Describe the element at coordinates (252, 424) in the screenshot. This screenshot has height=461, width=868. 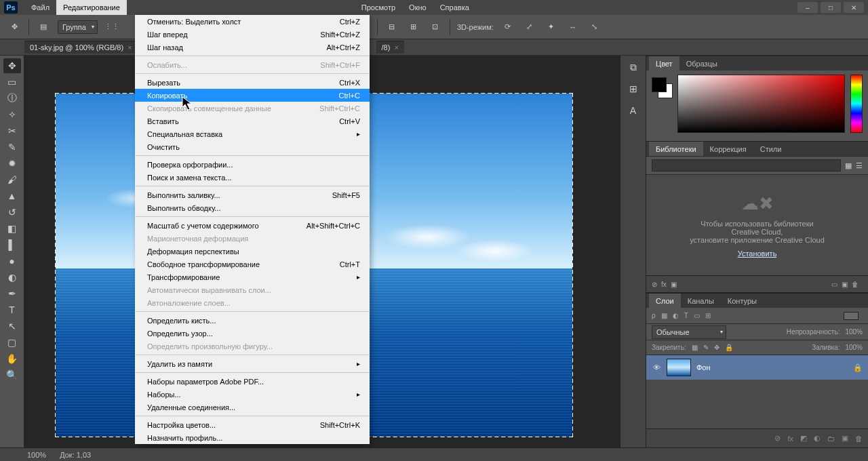
I see `menu-item: Настройка цветов...Shift+Ctrl+K` at that location.